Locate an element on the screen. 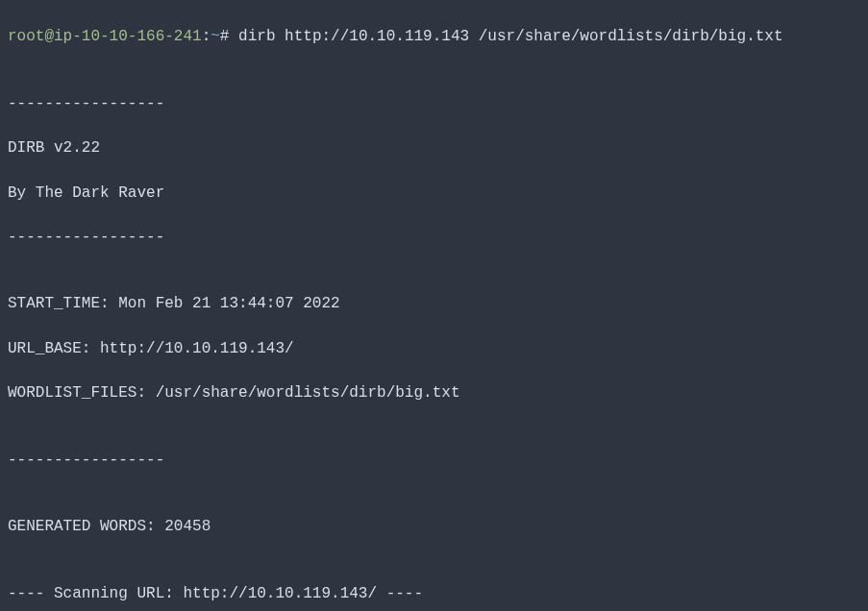 This screenshot has height=611, width=868. start-time: START_TIME: Mon Feb 21 13:44:07 2022 is located at coordinates (434, 304).